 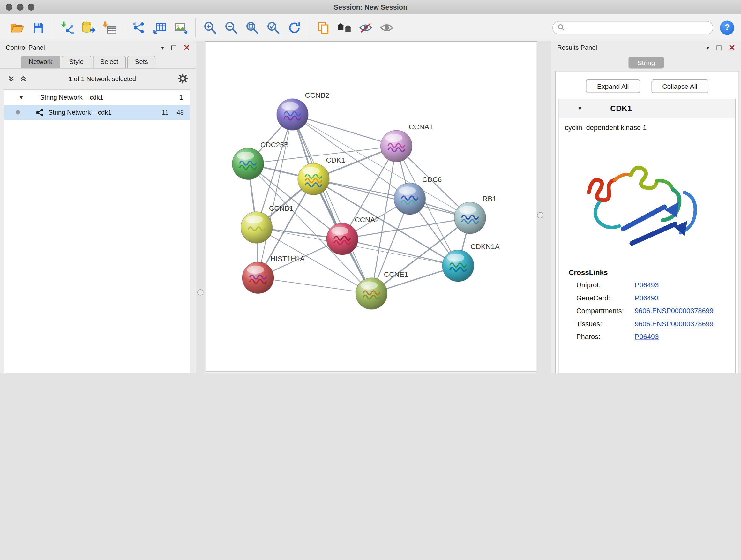 I want to click on search-input, so click(x=638, y=27).